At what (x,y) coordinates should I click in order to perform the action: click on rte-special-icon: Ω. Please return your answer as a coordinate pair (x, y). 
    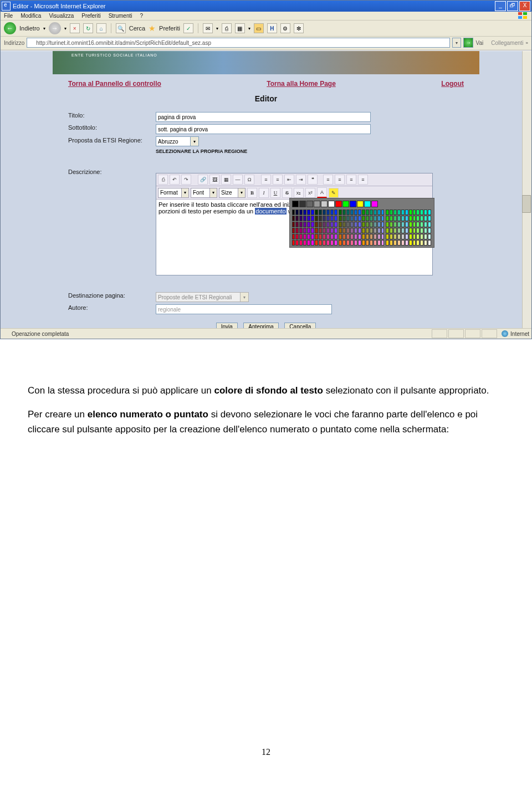
    Looking at the image, I should click on (249, 180).